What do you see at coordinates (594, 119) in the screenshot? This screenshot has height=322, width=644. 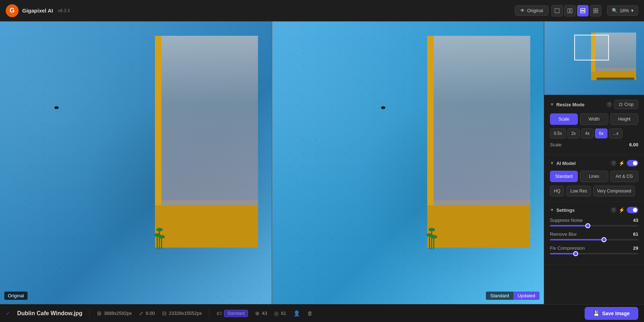 I see `width-mode-button: Width` at bounding box center [594, 119].